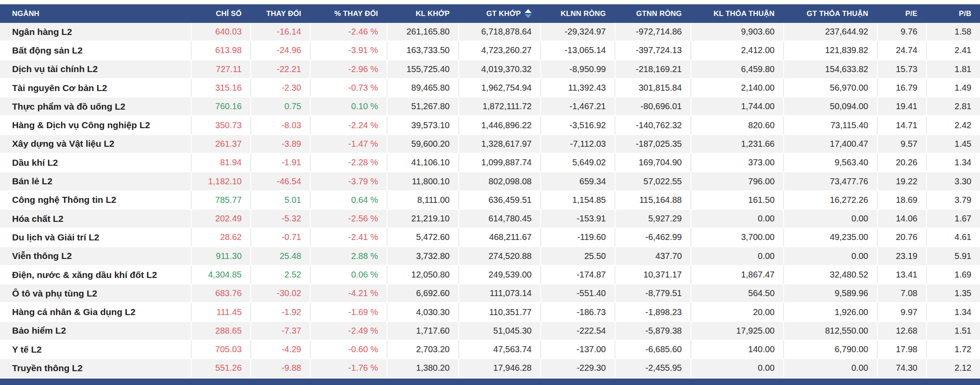 This screenshot has height=385, width=980. Describe the element at coordinates (830, 106) in the screenshot. I see `putthrough-value-cell: 50,094.00` at that location.